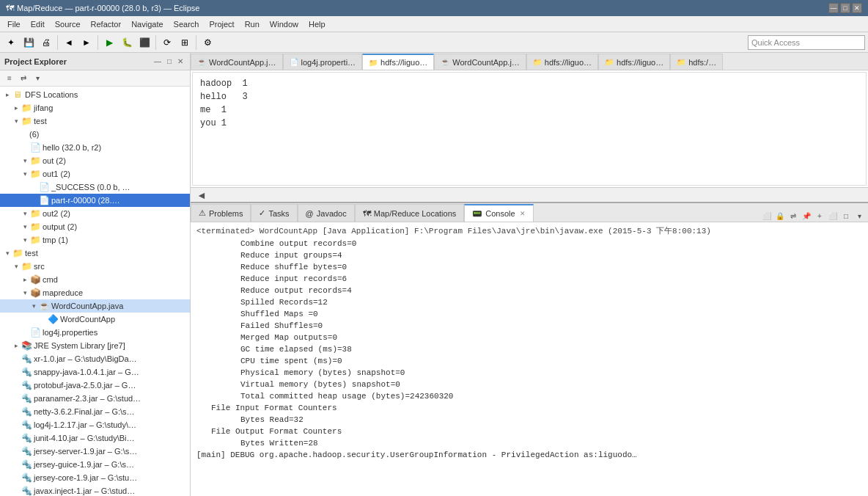 This screenshot has height=496, width=868. I want to click on console-scroll-lock-button: 🔒, so click(780, 216).